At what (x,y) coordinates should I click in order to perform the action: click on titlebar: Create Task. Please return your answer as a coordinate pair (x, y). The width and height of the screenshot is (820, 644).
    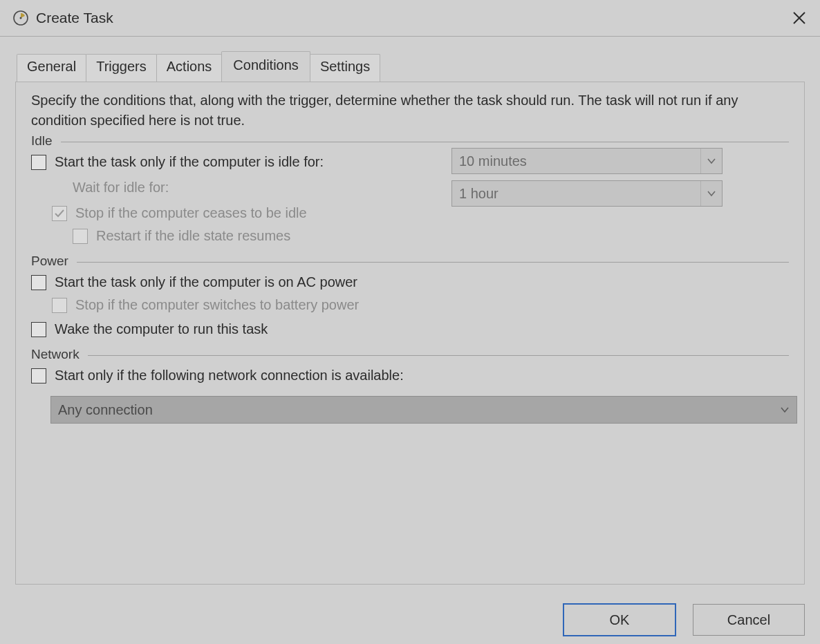
    Looking at the image, I should click on (410, 18).